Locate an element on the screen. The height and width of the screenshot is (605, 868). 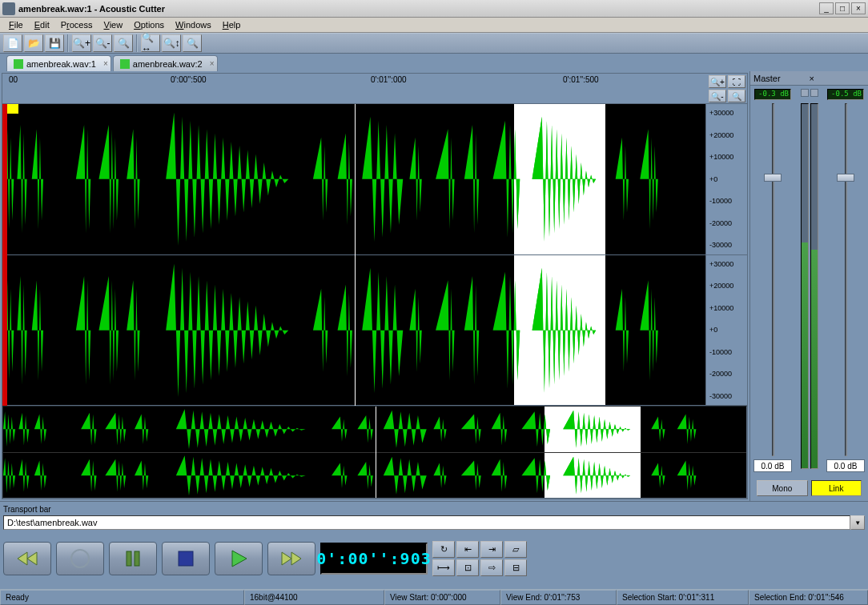
window-title: amenbreak.wav:1 - Acoustic Cutter is located at coordinates (419, 9).